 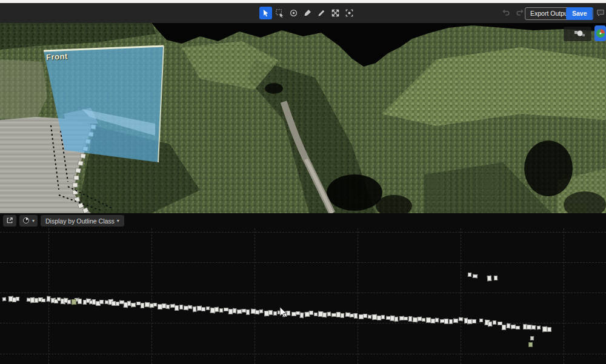 I want to click on redo-icon, so click(x=520, y=13).